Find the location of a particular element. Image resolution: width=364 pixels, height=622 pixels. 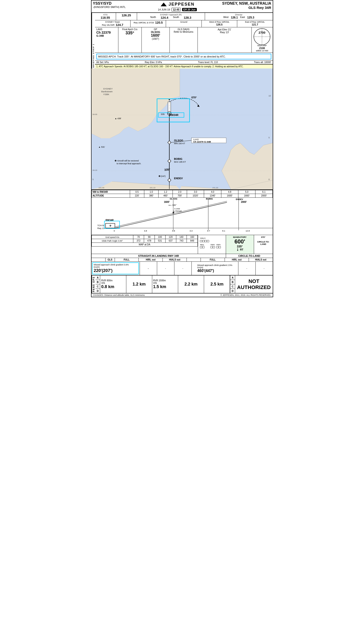

svg-text: ❶ Aircraft will be vectored is located at coordinates (127, 161).